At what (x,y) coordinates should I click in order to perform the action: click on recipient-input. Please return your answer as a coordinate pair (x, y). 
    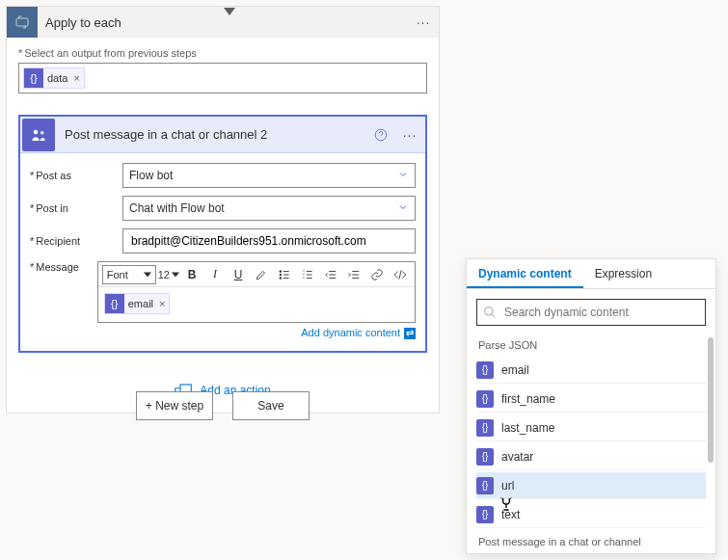
    Looking at the image, I should click on (269, 241).